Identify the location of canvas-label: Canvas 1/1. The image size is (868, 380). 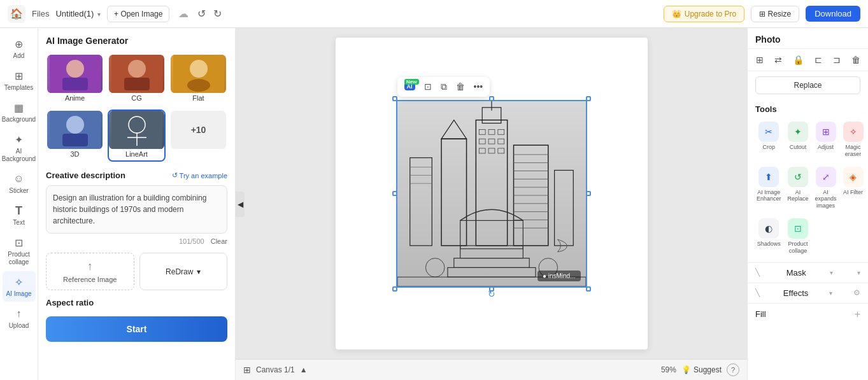
(275, 370).